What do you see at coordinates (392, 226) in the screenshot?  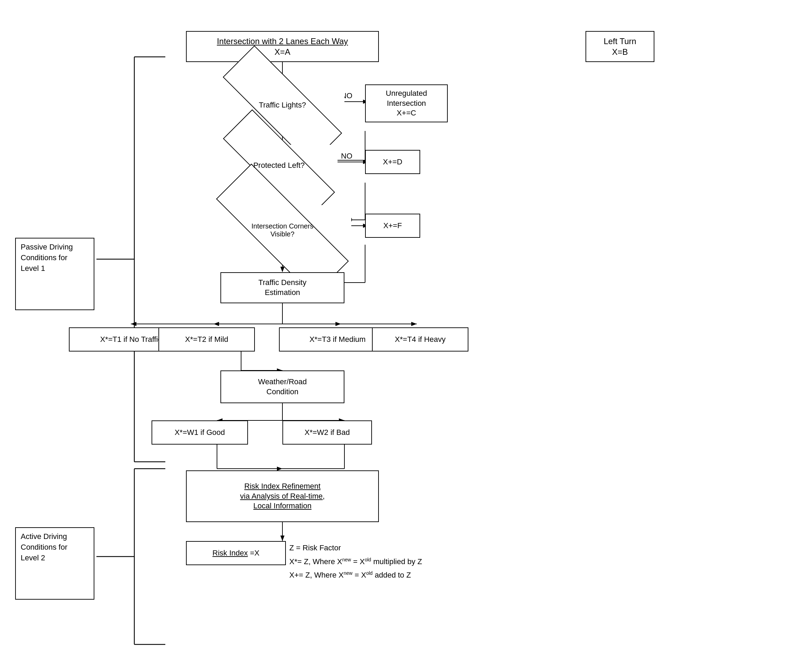 I see `xplusf-box: X+=F` at bounding box center [392, 226].